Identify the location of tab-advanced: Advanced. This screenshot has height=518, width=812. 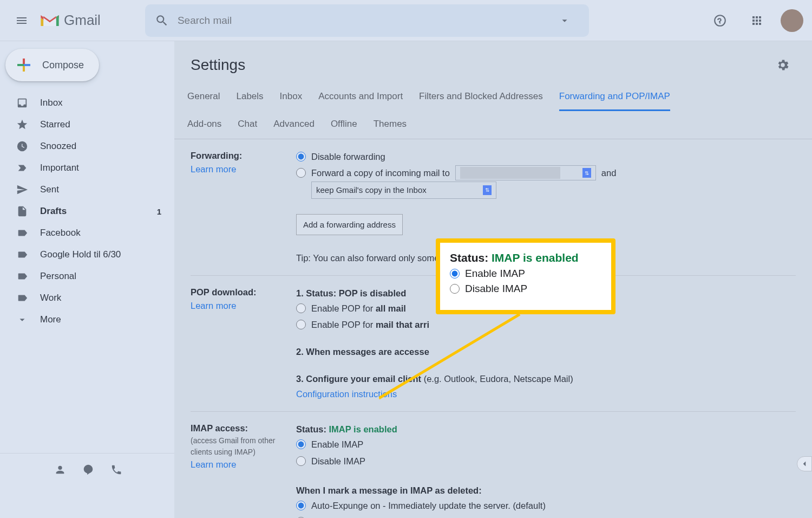
(294, 125).